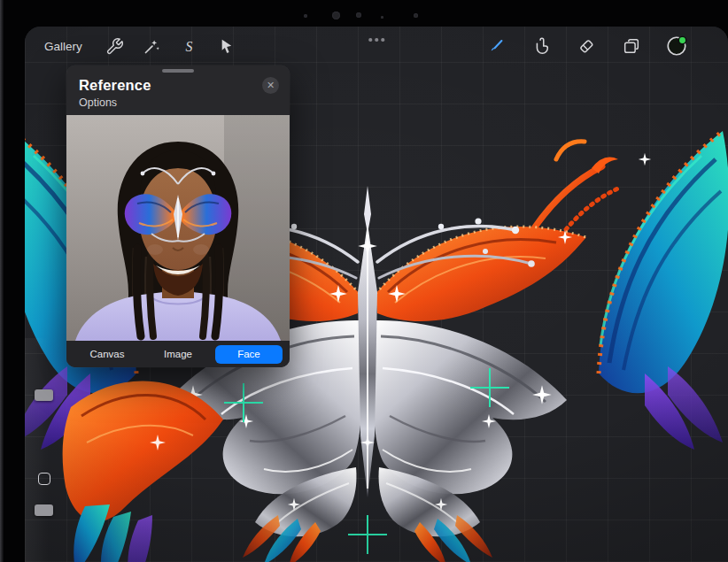  What do you see at coordinates (38, 450) in the screenshot?
I see `sidebar` at bounding box center [38, 450].